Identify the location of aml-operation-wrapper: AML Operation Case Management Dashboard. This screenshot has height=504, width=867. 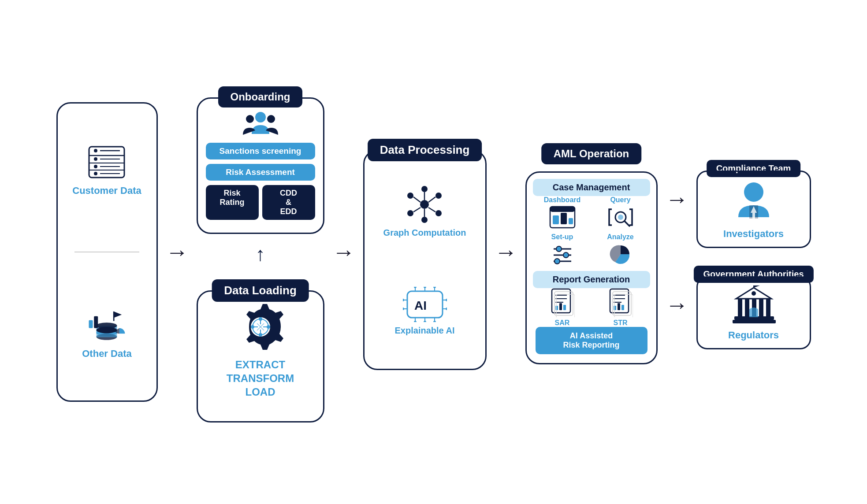
(592, 260).